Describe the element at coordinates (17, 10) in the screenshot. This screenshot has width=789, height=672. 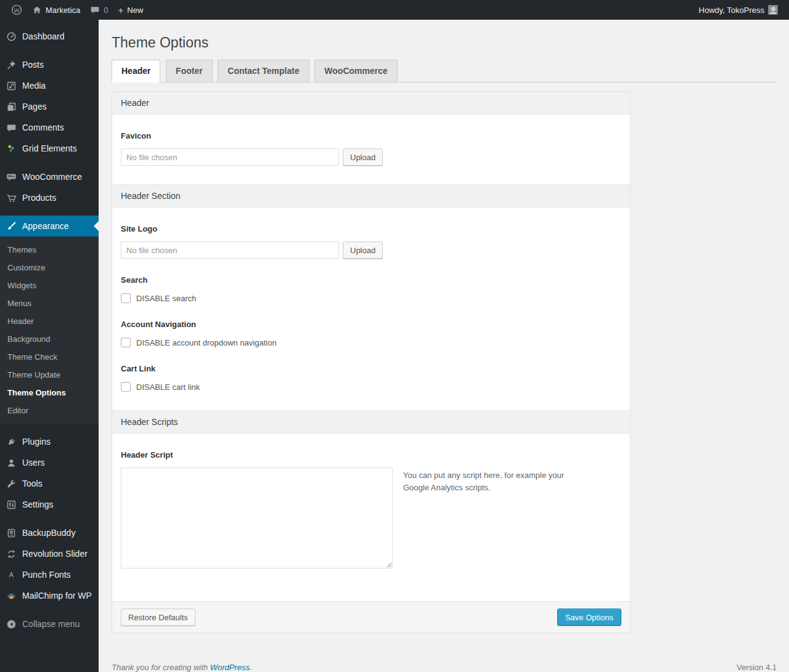
I see `wordpress-logo-icon: W` at that location.